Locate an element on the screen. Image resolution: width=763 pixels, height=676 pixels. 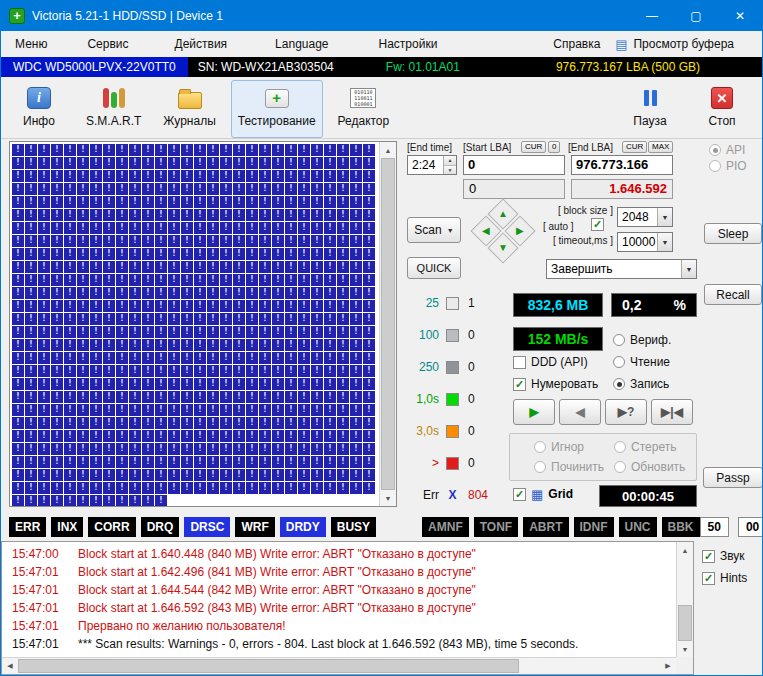
pio-label: PIO is located at coordinates (736, 166).